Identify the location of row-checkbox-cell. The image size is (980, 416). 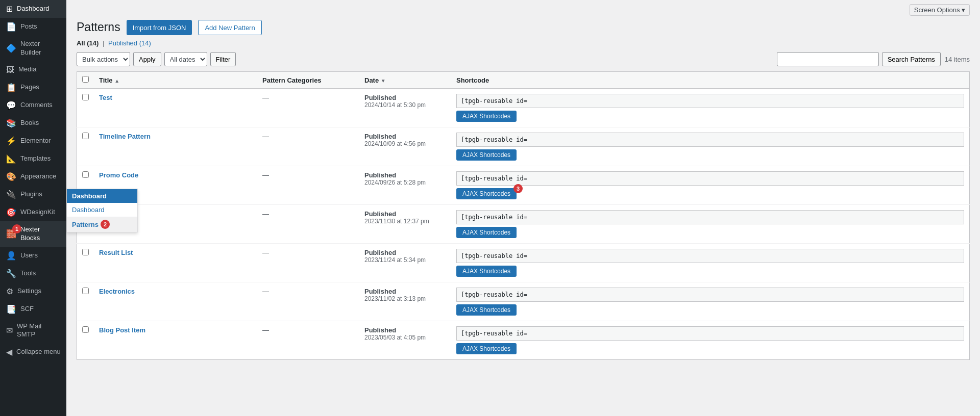
(86, 108).